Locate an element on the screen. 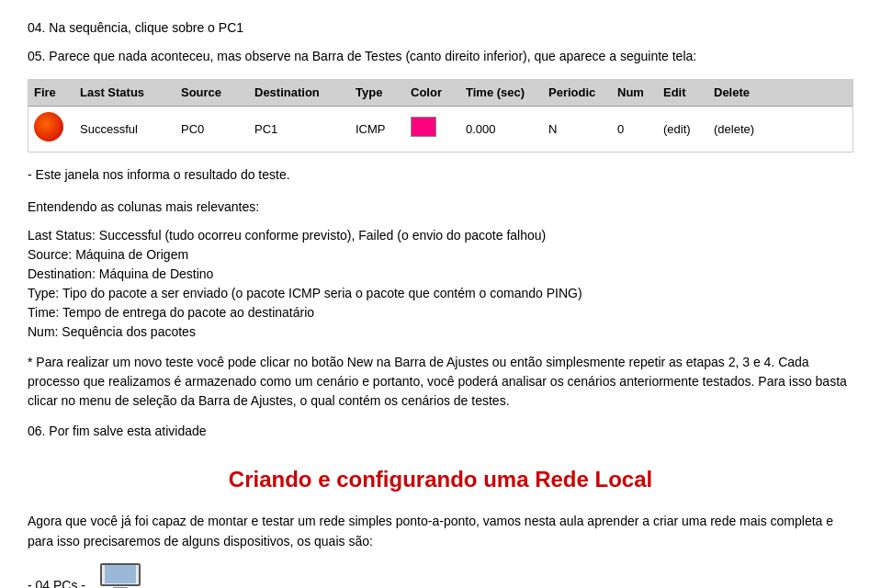 The width and height of the screenshot is (881, 588). edit-link: (edit) is located at coordinates (677, 129).